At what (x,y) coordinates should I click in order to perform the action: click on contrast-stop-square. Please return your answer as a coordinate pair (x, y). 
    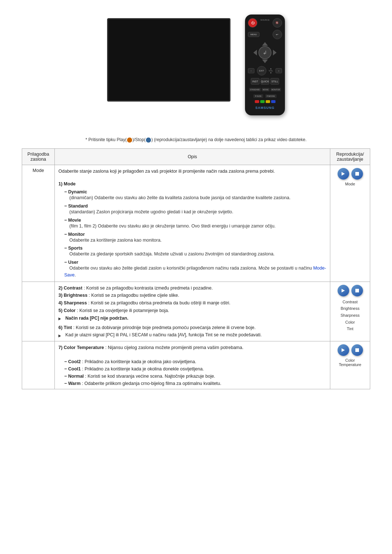
    Looking at the image, I should click on (357, 291).